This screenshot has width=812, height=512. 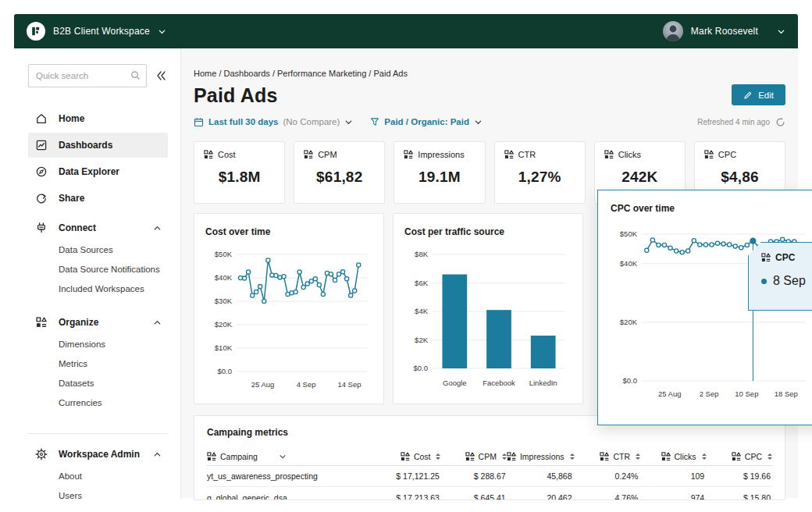 What do you see at coordinates (543, 382) in the screenshot?
I see `svg-text: LinkedIn` at bounding box center [543, 382].